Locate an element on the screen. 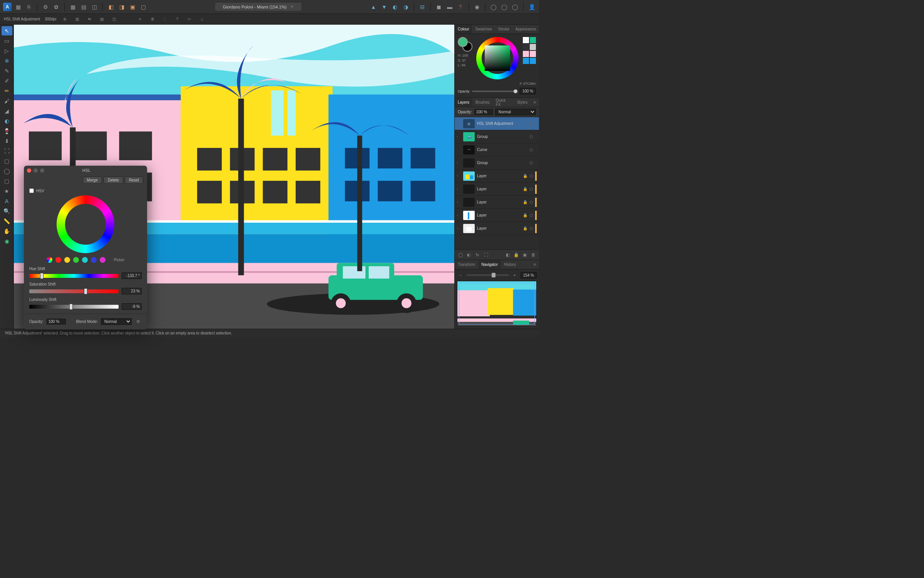 This screenshot has width=924, height=578. layer-row: ›🚙 Group is located at coordinates (497, 137).